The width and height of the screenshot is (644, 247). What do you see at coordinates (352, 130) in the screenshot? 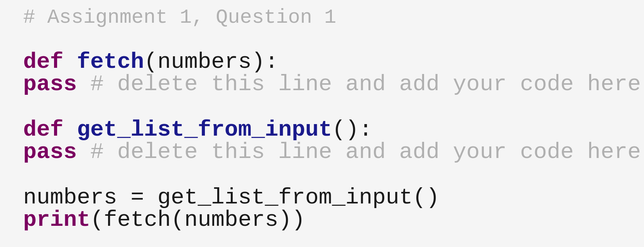
I see `get-list-params: ():` at bounding box center [352, 130].